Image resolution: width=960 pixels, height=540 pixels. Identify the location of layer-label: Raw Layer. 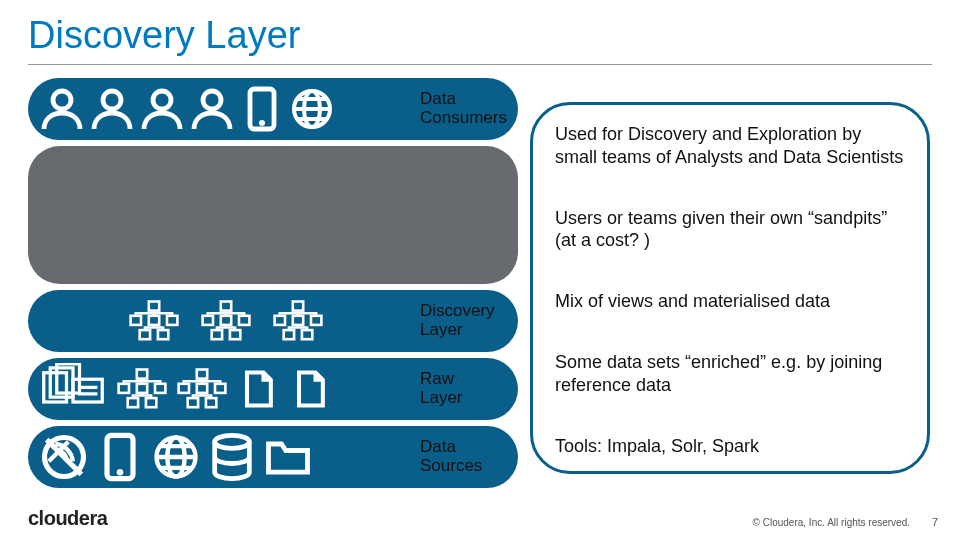
(470, 388).